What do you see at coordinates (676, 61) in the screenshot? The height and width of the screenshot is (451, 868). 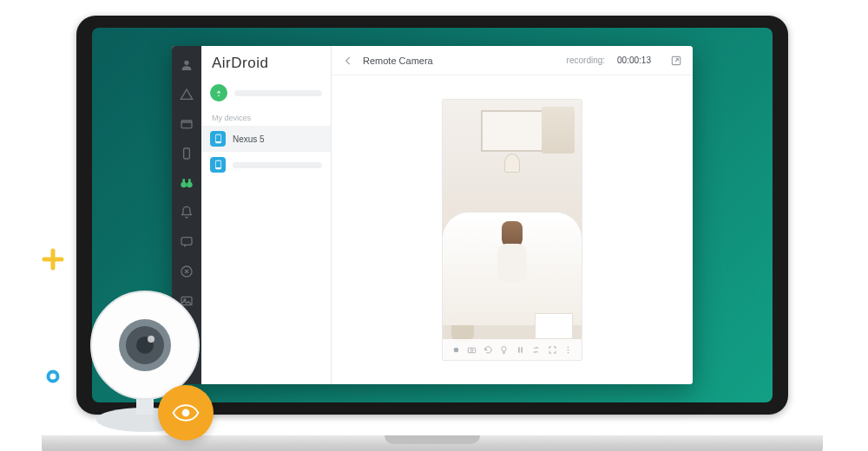 I see `popout-icon` at bounding box center [676, 61].